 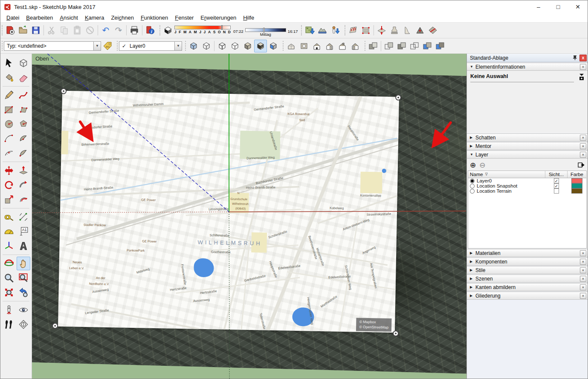 I want to click on section-header-instructor: ▶ Mentor ×, so click(x=527, y=146).